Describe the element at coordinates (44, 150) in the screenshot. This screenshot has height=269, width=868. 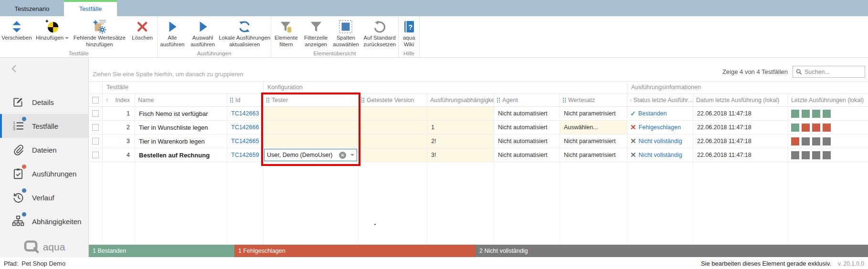
I see `sidebar-item-dateien: Dateien` at that location.